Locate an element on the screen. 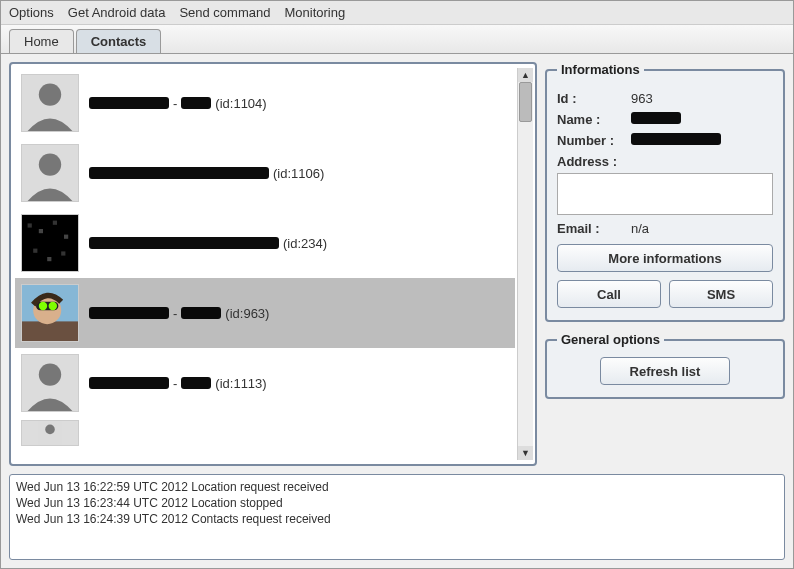 The height and width of the screenshot is (569, 794). log-pane: Wed Jun 13 16:22:59 UTC 2012 Location re… is located at coordinates (397, 517).